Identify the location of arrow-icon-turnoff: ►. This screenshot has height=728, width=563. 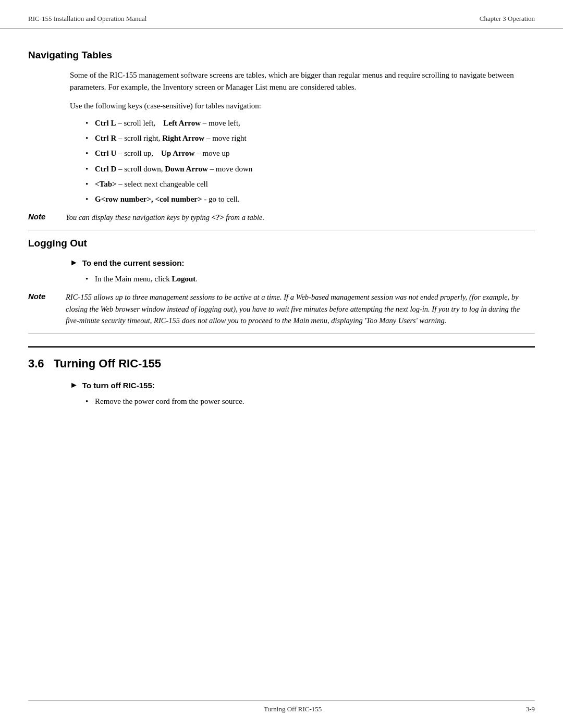
(74, 385).